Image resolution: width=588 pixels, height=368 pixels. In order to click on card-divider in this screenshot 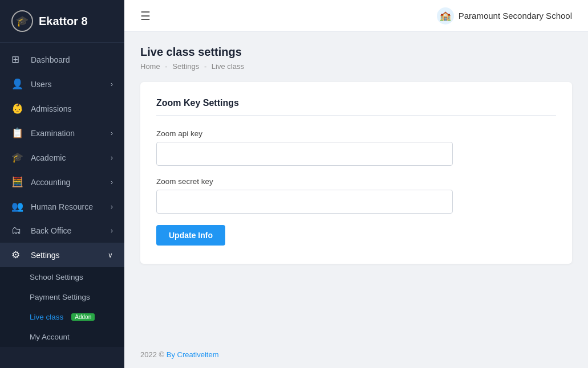, I will do `click(356, 115)`.